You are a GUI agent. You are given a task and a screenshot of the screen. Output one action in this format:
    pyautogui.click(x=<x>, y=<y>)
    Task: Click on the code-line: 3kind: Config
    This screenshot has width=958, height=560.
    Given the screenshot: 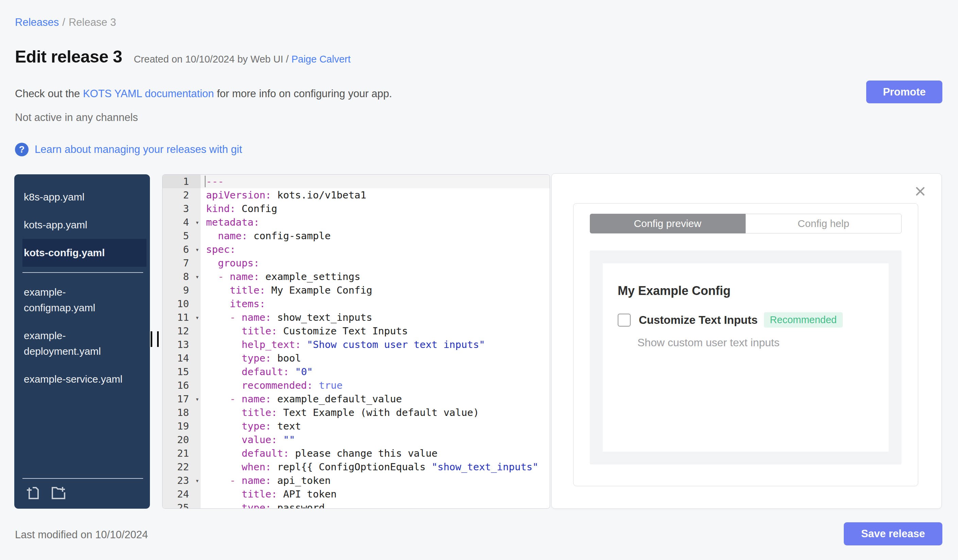 What is the action you would take?
    pyautogui.click(x=356, y=209)
    